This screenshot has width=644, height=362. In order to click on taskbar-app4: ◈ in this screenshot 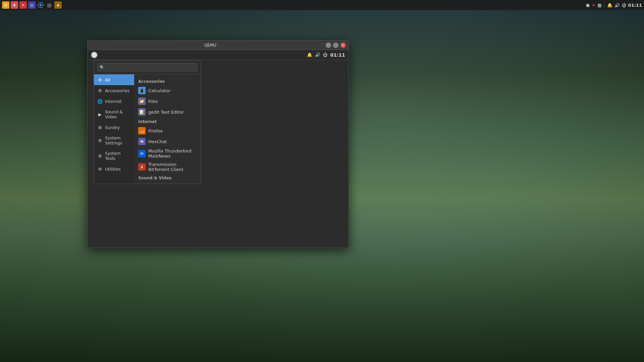, I will do `click(58, 5)`.